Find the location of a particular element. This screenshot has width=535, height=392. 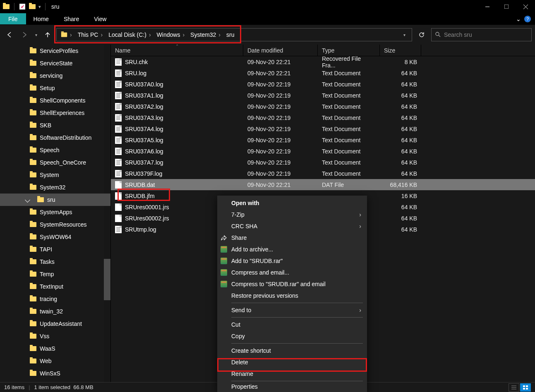

tab-home: Home is located at coordinates (41, 19).